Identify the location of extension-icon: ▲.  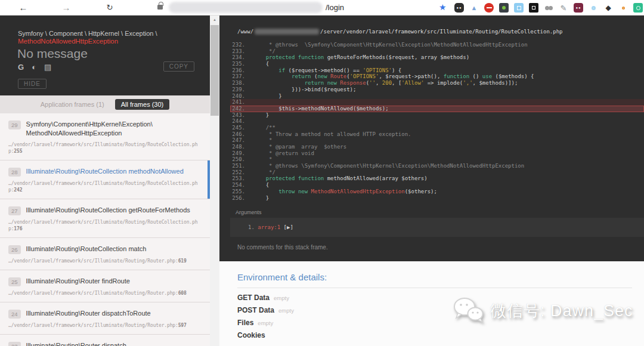
(474, 8).